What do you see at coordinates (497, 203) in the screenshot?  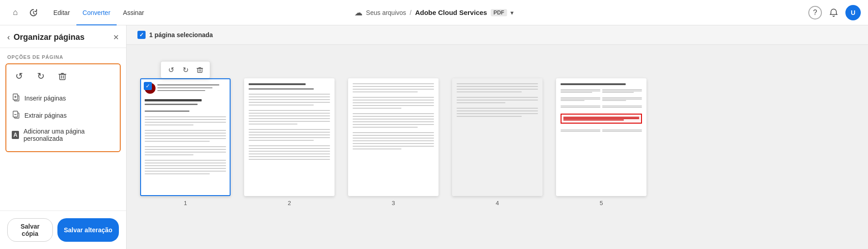 I see `page-number-4: 4` at bounding box center [497, 203].